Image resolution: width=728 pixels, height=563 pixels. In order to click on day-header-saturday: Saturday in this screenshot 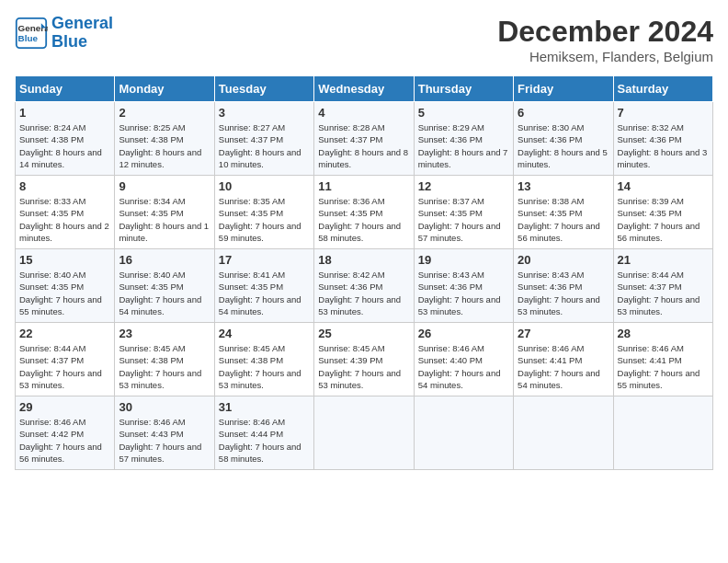, I will do `click(663, 89)`.